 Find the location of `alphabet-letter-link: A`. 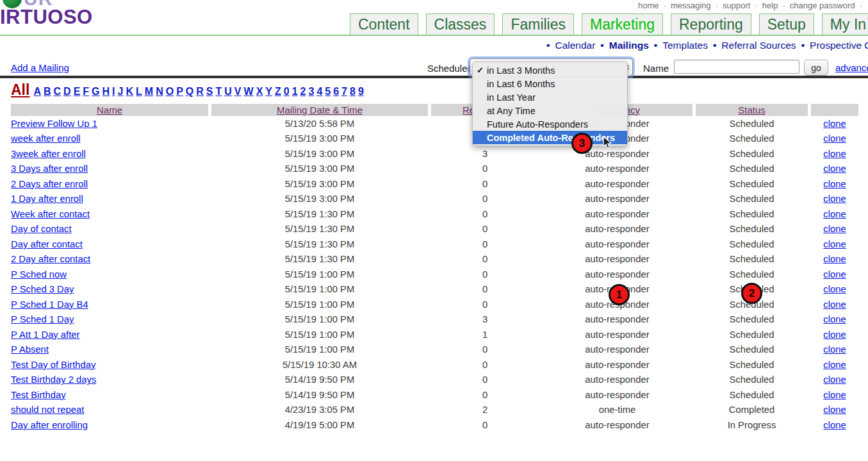

alphabet-letter-link: A is located at coordinates (37, 92).